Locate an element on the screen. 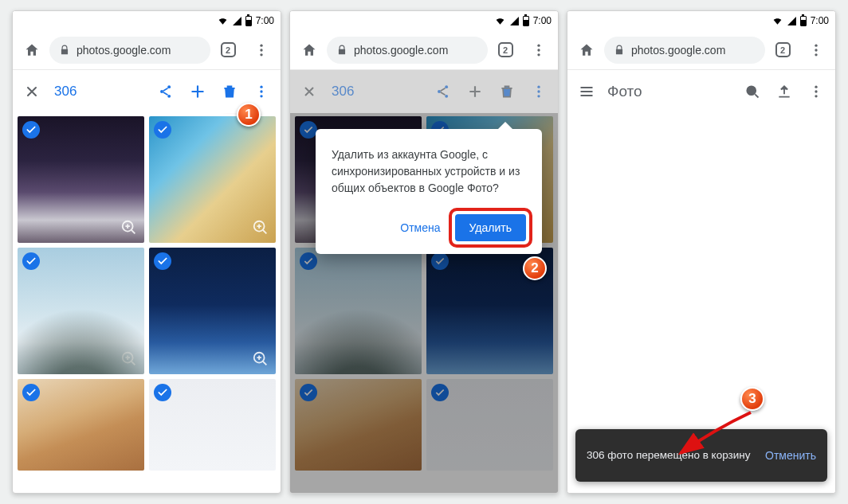 The image size is (848, 504). menu-button is located at coordinates (587, 92).